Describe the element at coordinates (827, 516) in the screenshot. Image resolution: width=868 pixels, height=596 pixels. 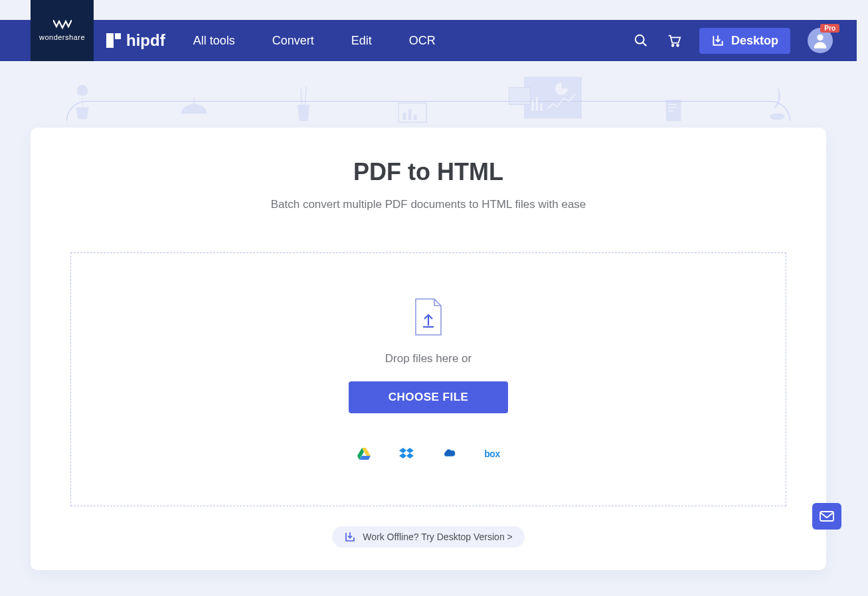
I see `feedback-button` at that location.